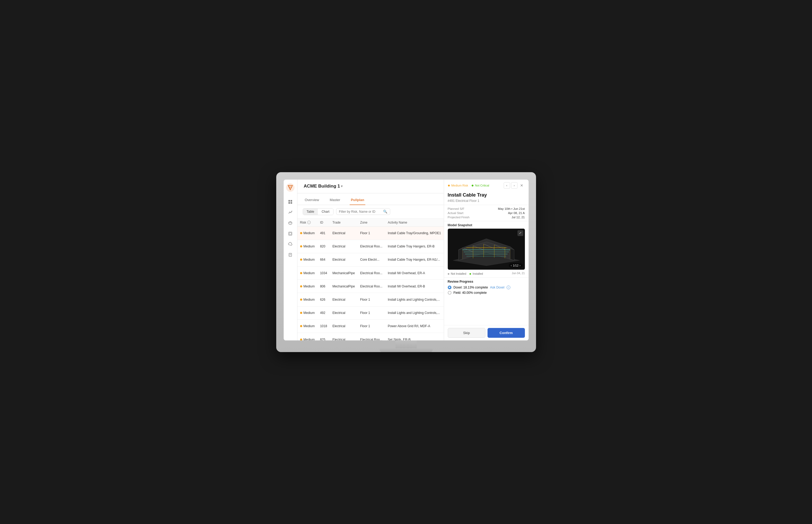  I want to click on sidebar-item-book, so click(290, 255).